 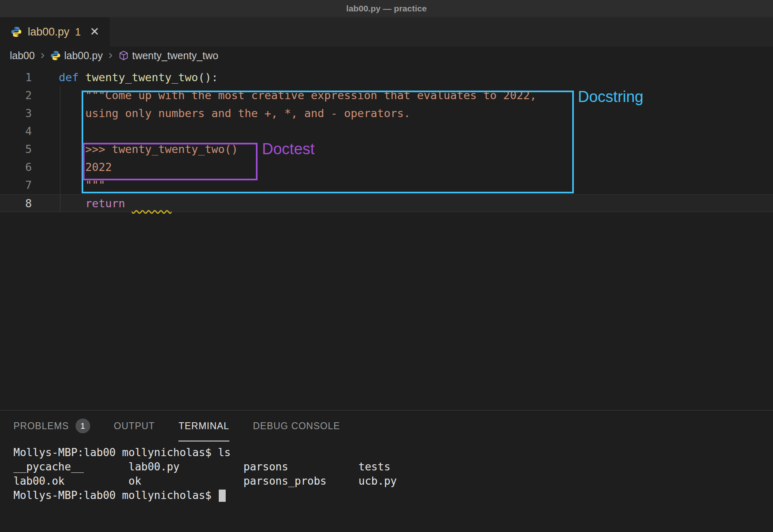 I want to click on terminal-cursor, so click(x=222, y=496).